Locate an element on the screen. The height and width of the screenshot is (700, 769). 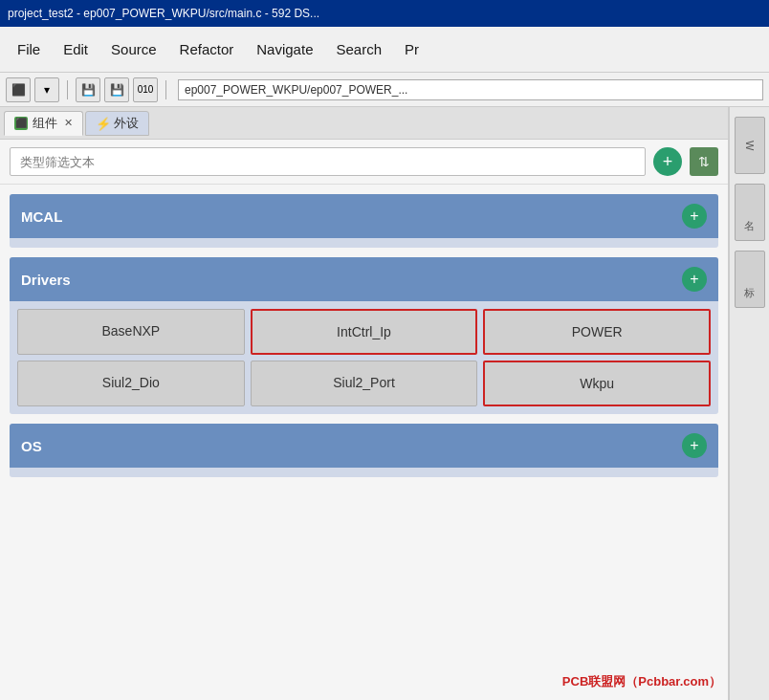
tabs-bar: ⬛ 组件 ✕ ⚡ 外设 is located at coordinates (363, 123).